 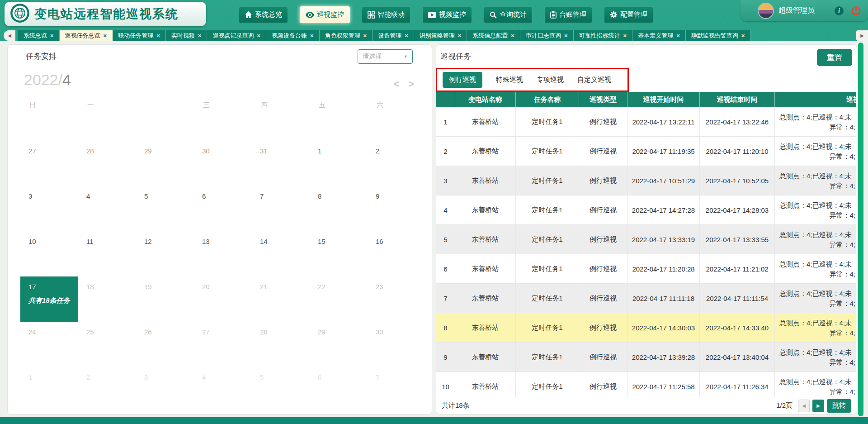 What do you see at coordinates (835, 57) in the screenshot?
I see `reset-button: 重置` at bounding box center [835, 57].